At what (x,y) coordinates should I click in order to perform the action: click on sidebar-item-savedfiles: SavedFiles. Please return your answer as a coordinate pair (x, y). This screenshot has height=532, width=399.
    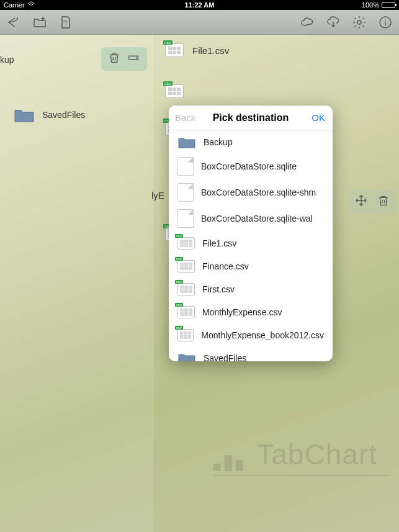
    Looking at the image, I should click on (50, 115).